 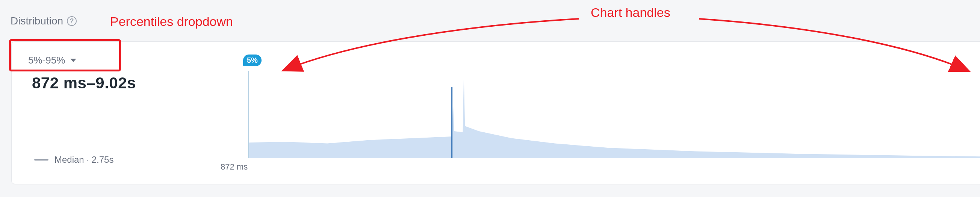 I want to click on annotation-dropdown-label: Percentiles dropdown, so click(x=171, y=22).